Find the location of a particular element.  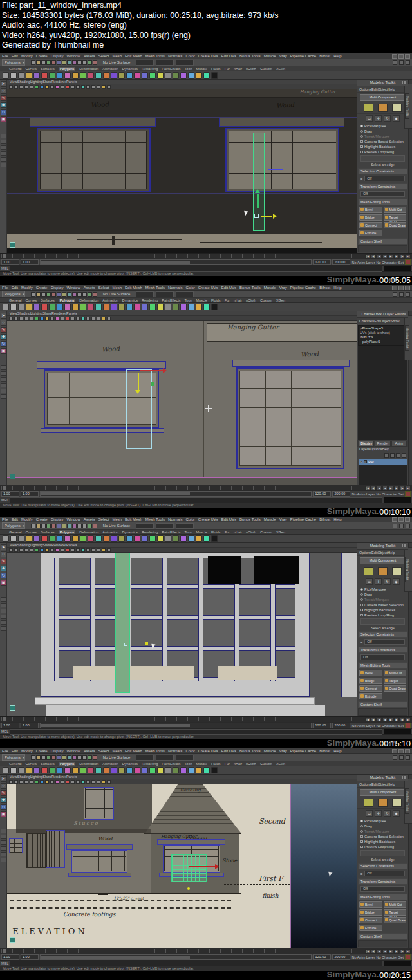

menu-item: Mesh is located at coordinates (117, 288).